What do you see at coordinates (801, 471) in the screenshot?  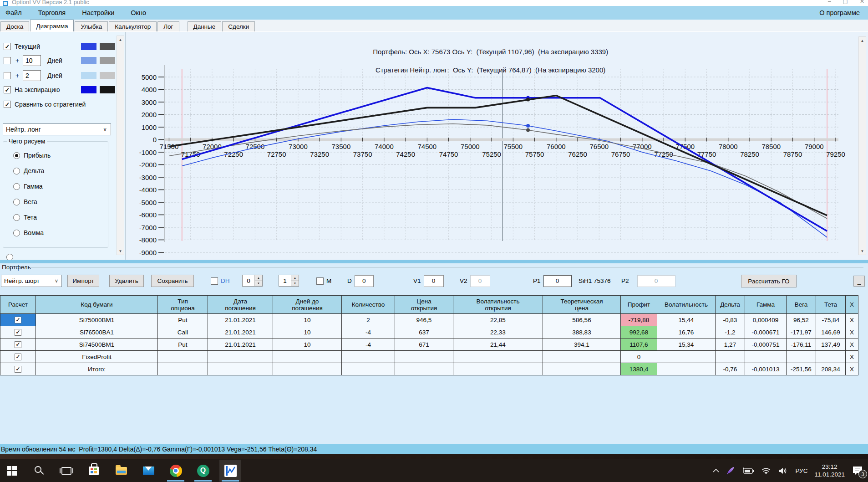 I see `language-indicator: РУС` at bounding box center [801, 471].